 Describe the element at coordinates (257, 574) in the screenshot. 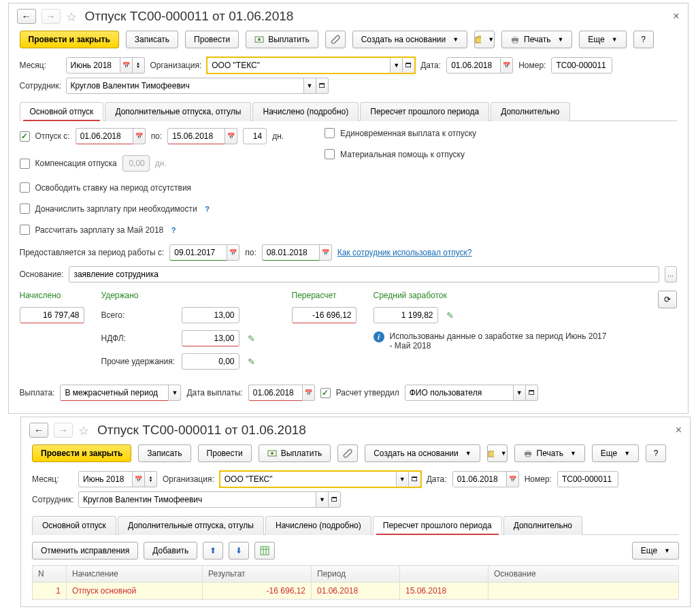

I see `col-result: Результат` at that location.